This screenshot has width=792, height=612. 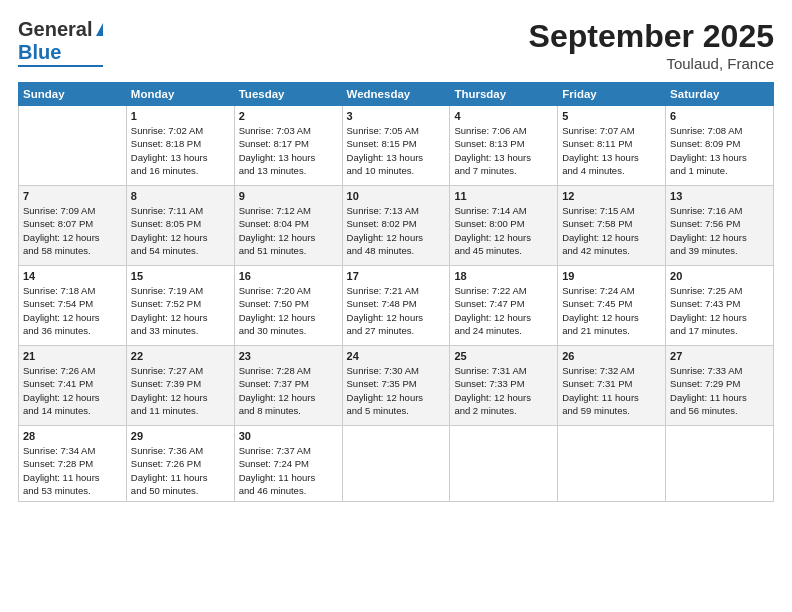 I want to click on day-info: Sunset: 7:26 PM, so click(x=180, y=464).